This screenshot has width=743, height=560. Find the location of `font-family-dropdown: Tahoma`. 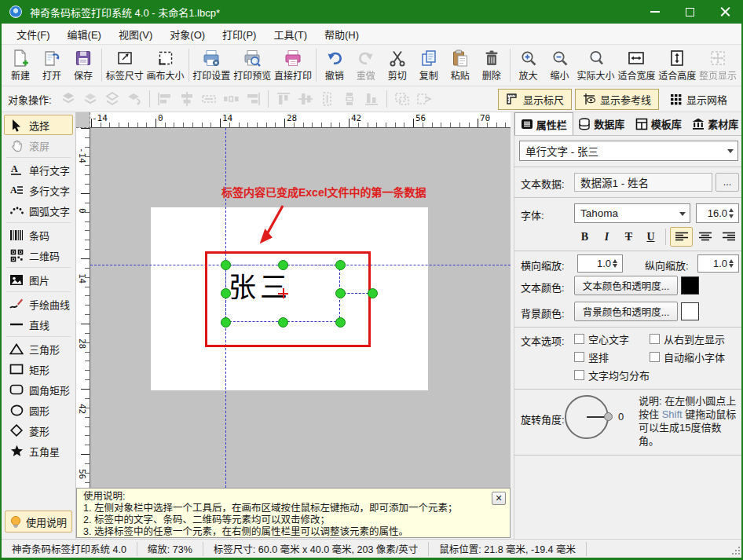

font-family-dropdown: Tahoma is located at coordinates (632, 214).